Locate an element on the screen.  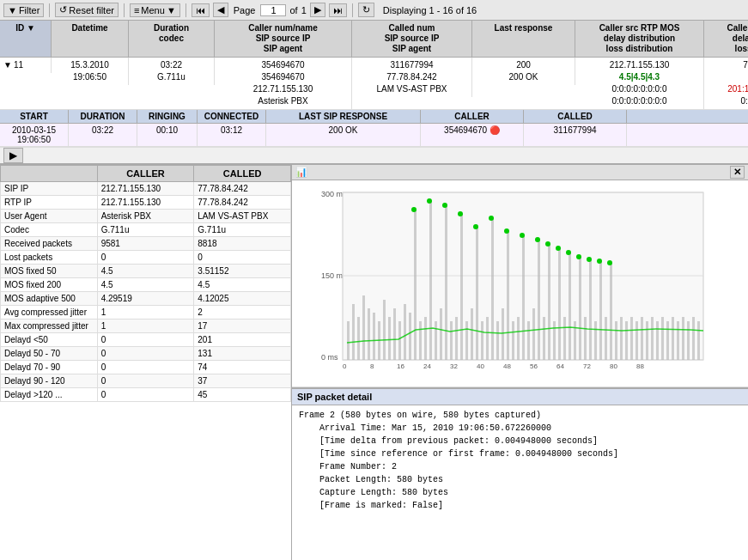
detail-label: Avg compressed jitter is located at coordinates (50, 313).